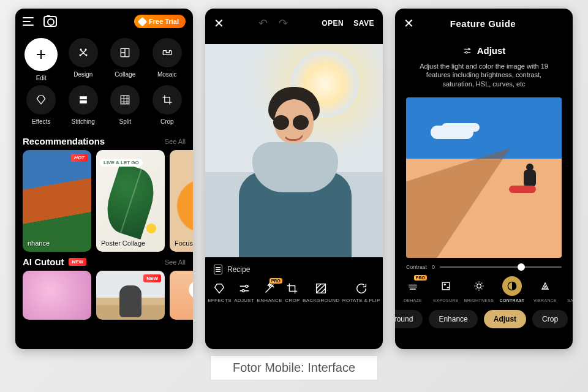  I want to click on feature-guide-content: Adjust Adjust the light and color the im…, so click(484, 64).